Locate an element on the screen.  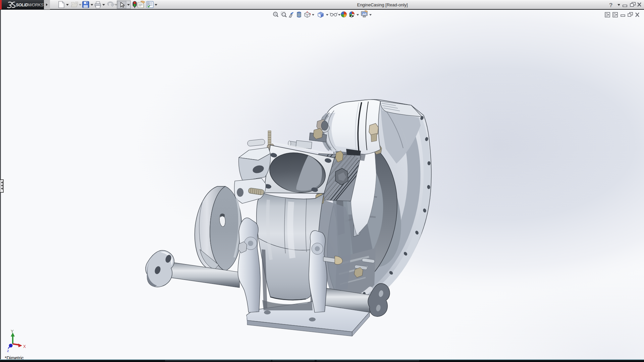
svg-text: Z is located at coordinates (8, 351).